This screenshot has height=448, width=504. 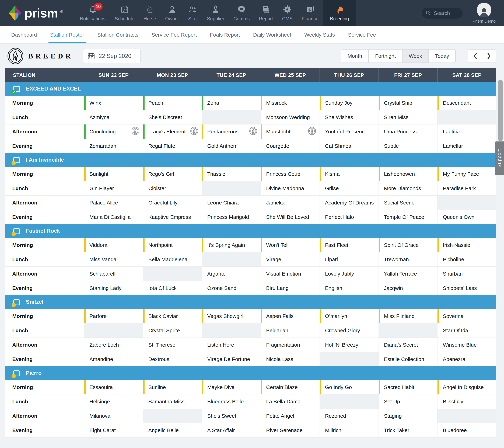 I want to click on roster-cell: Courgette, so click(x=290, y=146).